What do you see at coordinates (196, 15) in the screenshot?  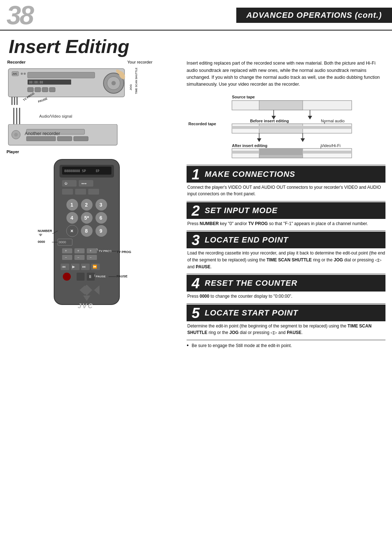 I see `page-header: 38 ADVANCED OPERATIONS (cont.)` at bounding box center [196, 15].